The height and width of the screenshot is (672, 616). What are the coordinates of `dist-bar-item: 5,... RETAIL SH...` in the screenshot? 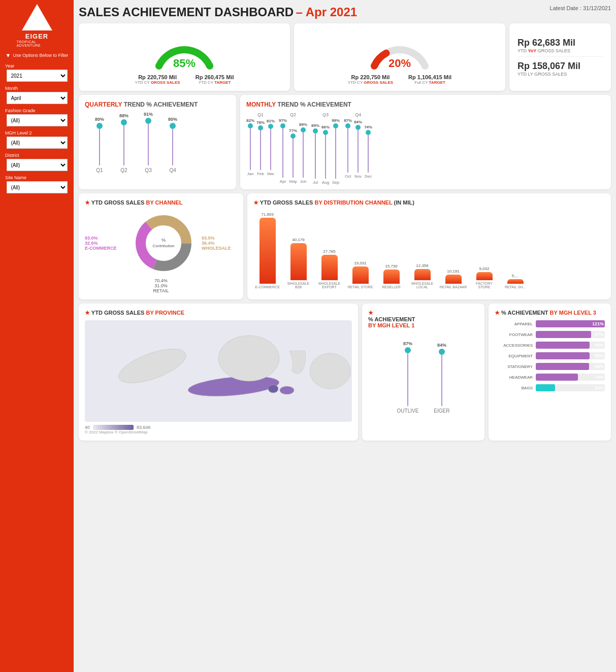 It's located at (515, 281).